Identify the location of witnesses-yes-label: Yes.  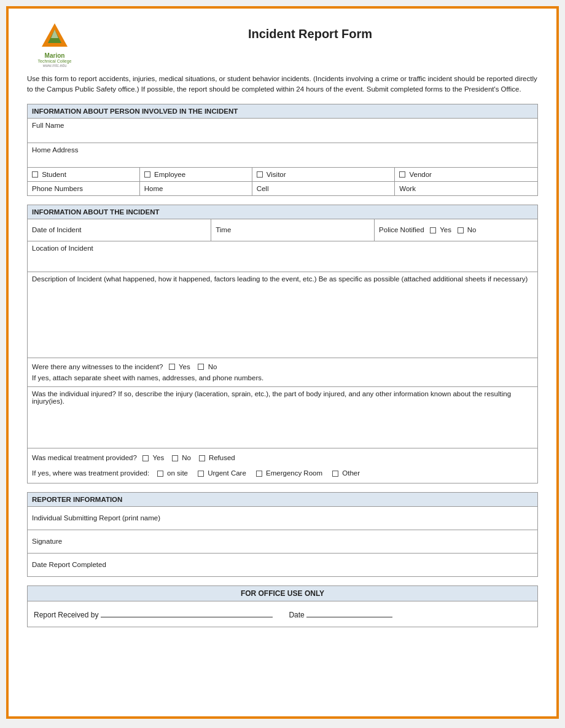
(184, 367).